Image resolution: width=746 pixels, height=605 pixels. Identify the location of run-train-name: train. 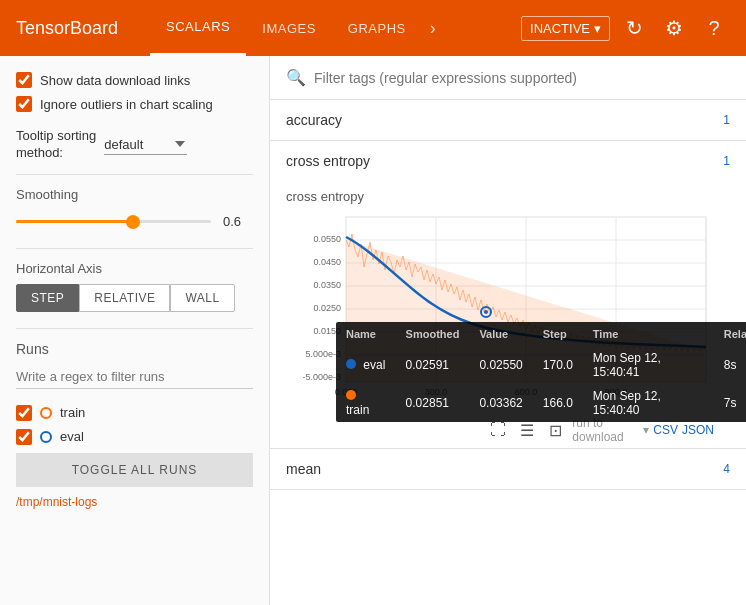
(72, 412).